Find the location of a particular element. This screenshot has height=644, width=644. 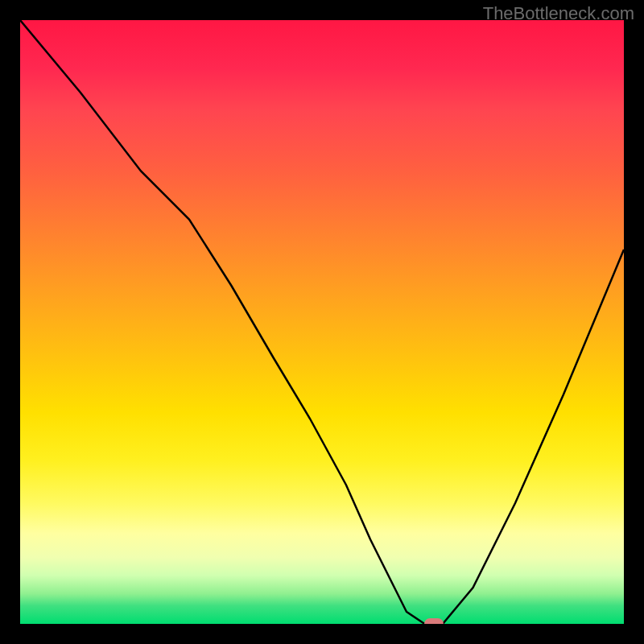

optimal-marker is located at coordinates (434, 621).